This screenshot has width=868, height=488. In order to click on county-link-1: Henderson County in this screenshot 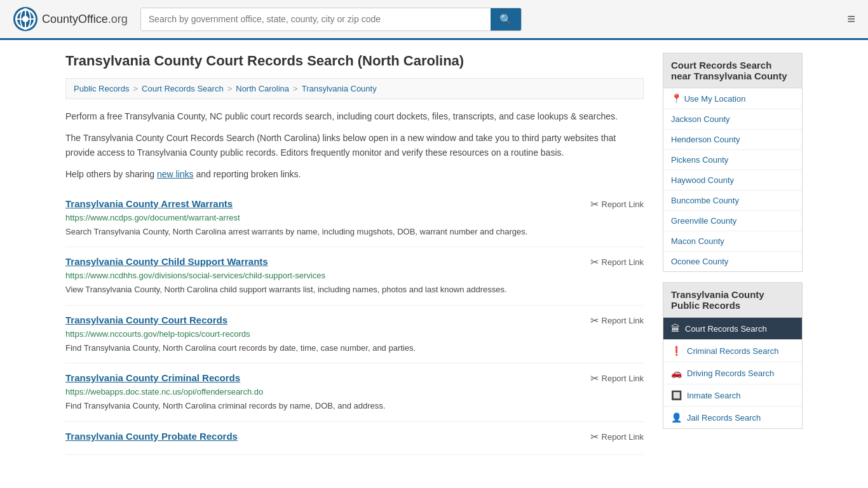, I will do `click(733, 140)`.